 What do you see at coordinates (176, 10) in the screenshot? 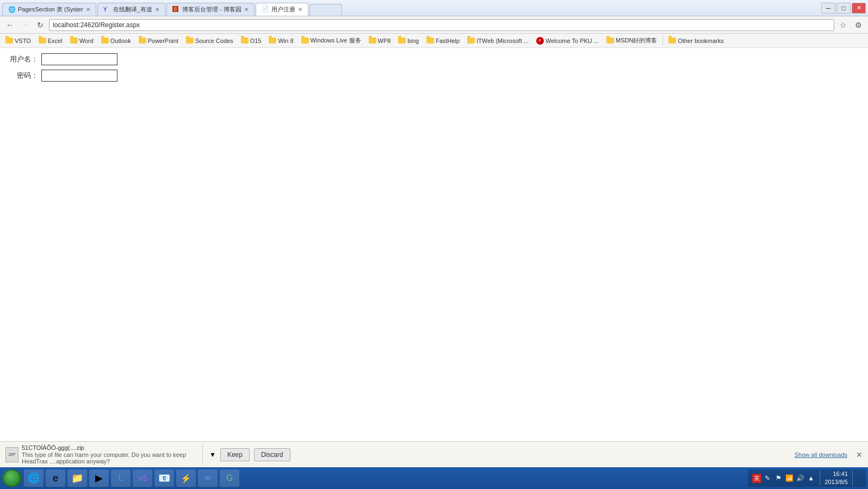
I see `tab3-icon: 🅱` at bounding box center [176, 10].